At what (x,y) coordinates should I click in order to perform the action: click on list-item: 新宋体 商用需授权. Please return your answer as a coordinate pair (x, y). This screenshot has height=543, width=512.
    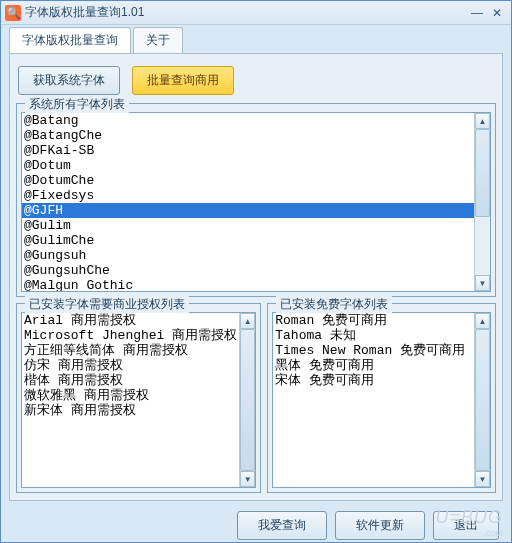
    Looking at the image, I should click on (130, 410).